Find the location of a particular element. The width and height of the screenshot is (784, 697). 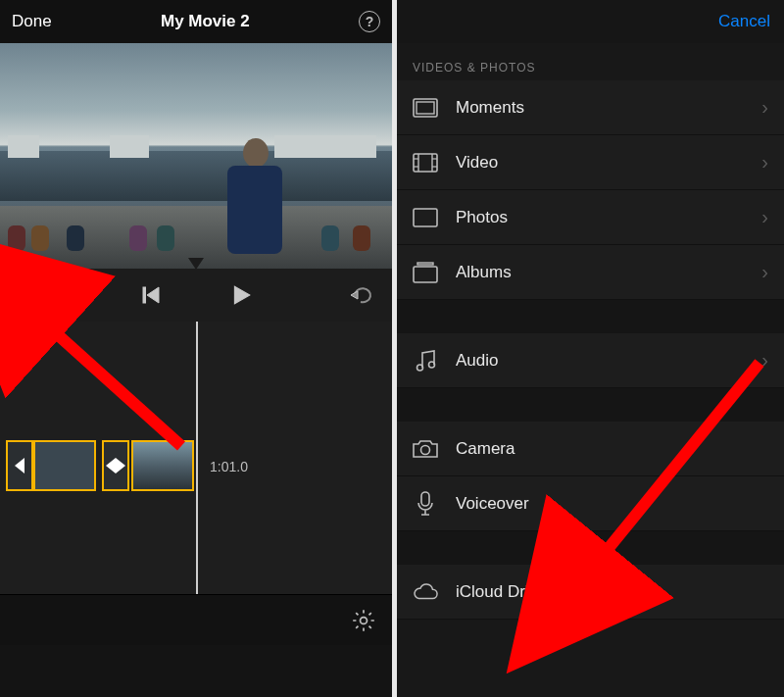

row-voiceover: Voiceover is located at coordinates (590, 504).